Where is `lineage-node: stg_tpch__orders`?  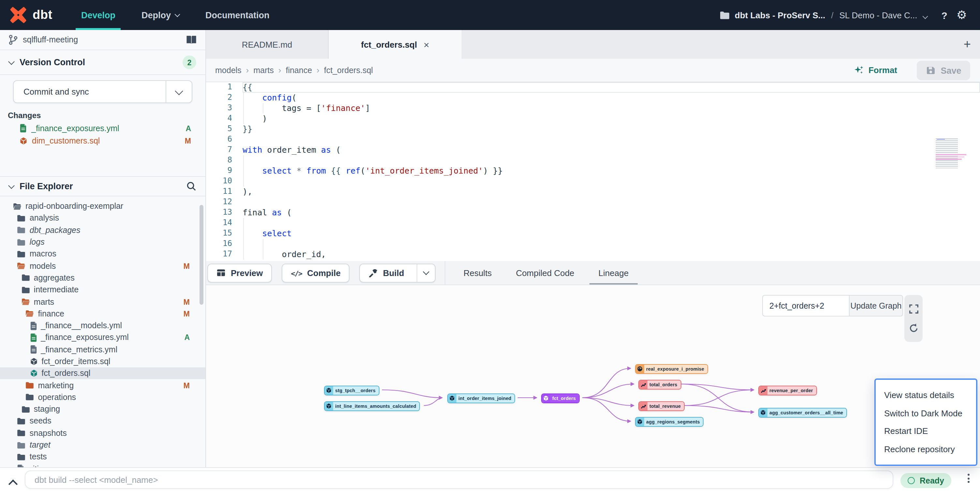
lineage-node: stg_tpch__orders is located at coordinates (352, 391).